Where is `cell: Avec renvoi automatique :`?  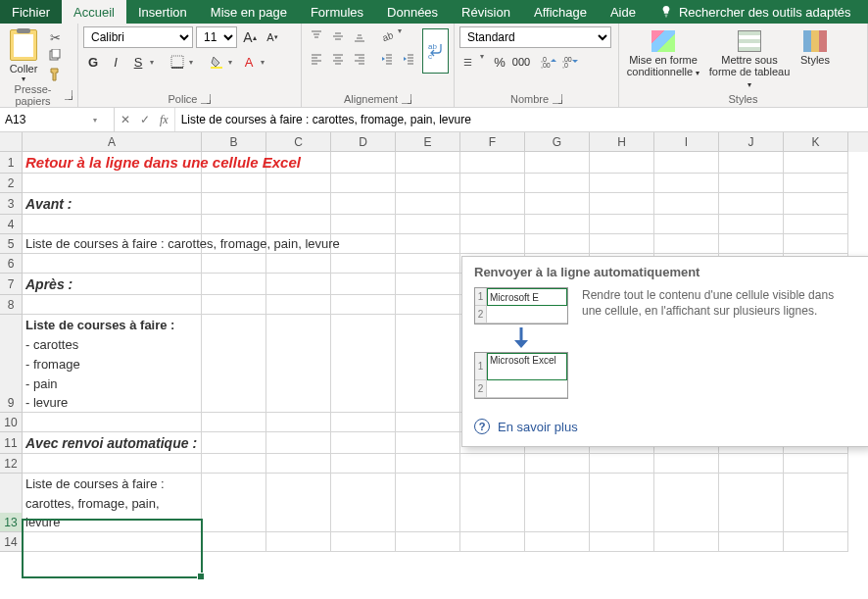 cell: Avec renvoi automatique : is located at coordinates (112, 443).